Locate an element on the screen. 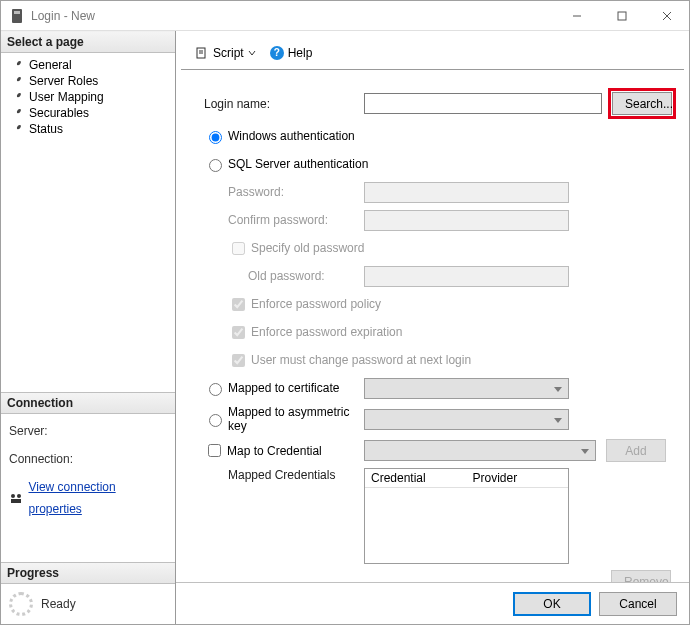  asymmetric-key-dropdown is located at coordinates (466, 420).